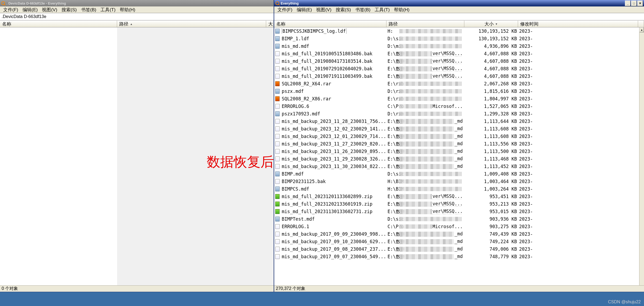 The width and height of the screenshot is (644, 306). Describe the element at coordinates (459, 54) in the screenshot. I see `table-row: mis_md_full_20191005151803486.bakE:\数拼ve…` at that location.